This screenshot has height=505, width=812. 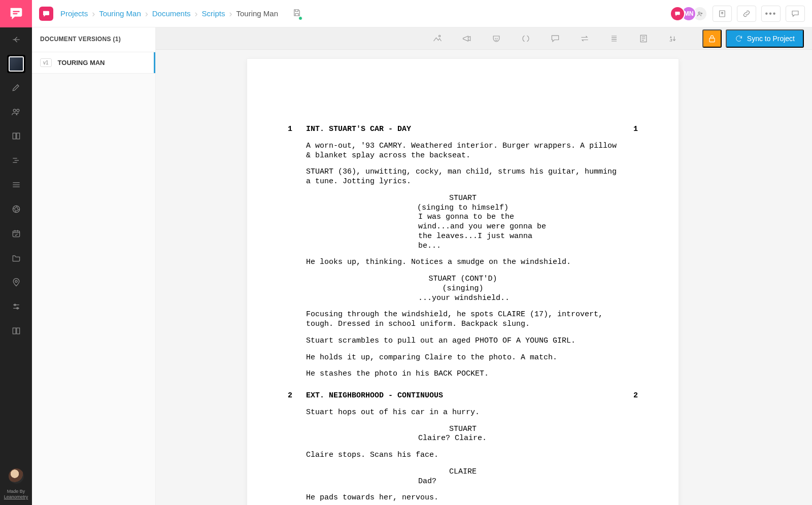 What do you see at coordinates (463, 498) in the screenshot?
I see `action-block: He pads towards her, nervous.` at bounding box center [463, 498].